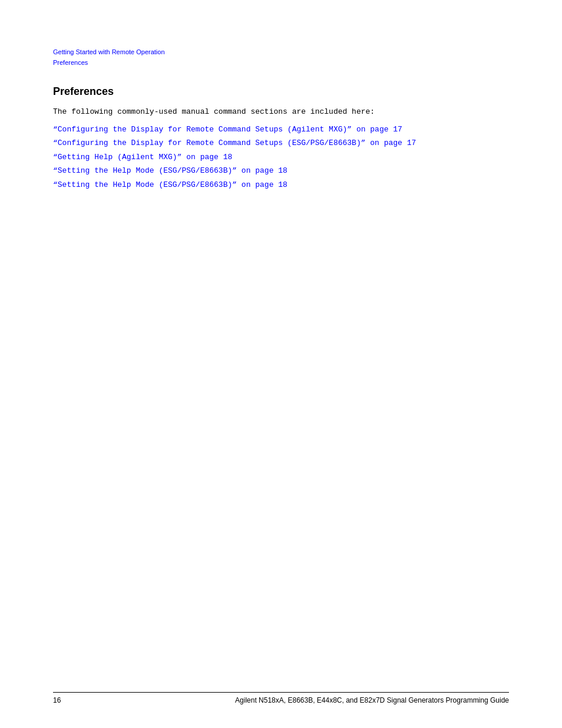  What do you see at coordinates (281, 143) in the screenshot?
I see `toc-link-2: “Configuring the Display for Remote Comm…` at bounding box center [281, 143].